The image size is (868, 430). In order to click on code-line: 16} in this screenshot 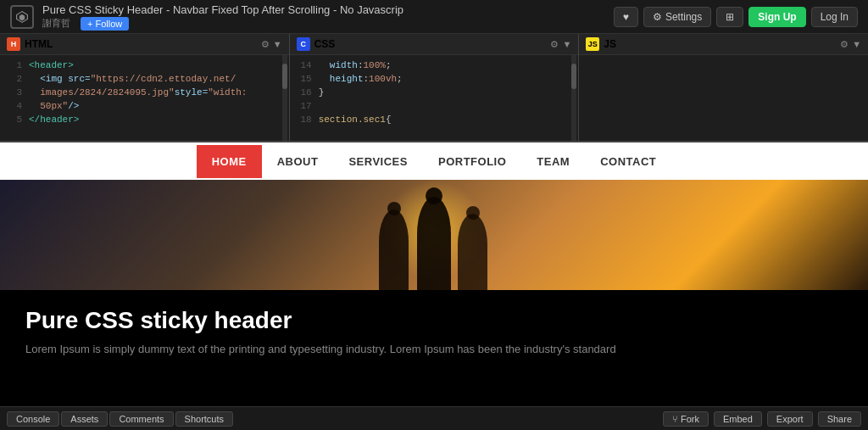, I will do `click(434, 92)`.